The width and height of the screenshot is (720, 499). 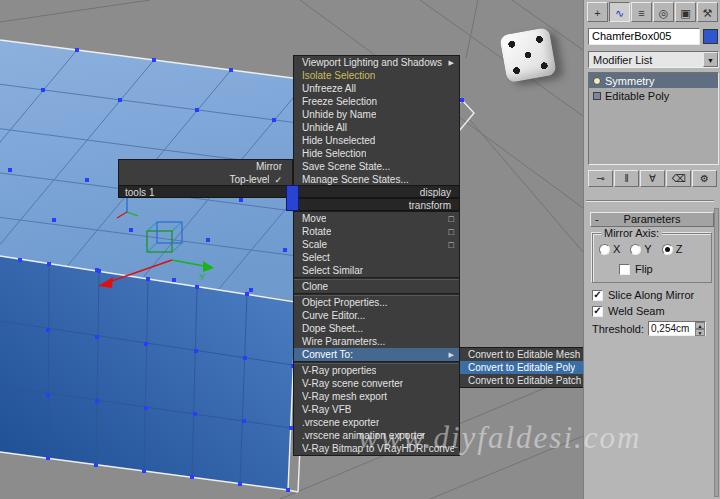 What do you see at coordinates (376, 370) in the screenshot?
I see `menu-item-vray-properties: V-Ray properties` at bounding box center [376, 370].